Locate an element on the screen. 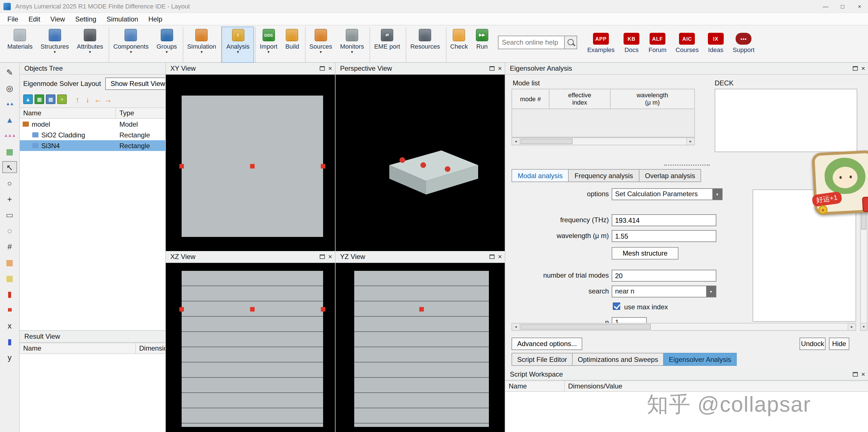  xz-view-header: XZ View × is located at coordinates (250, 257).